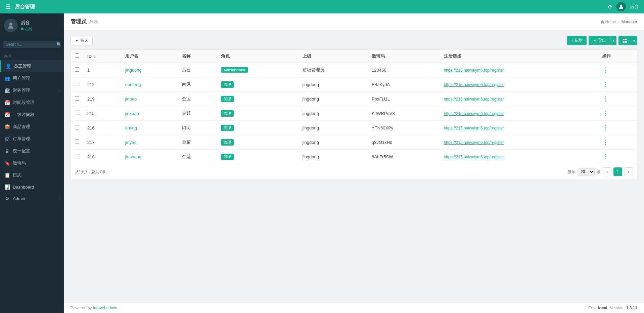  I want to click on page-1-button: 1, so click(618, 172).